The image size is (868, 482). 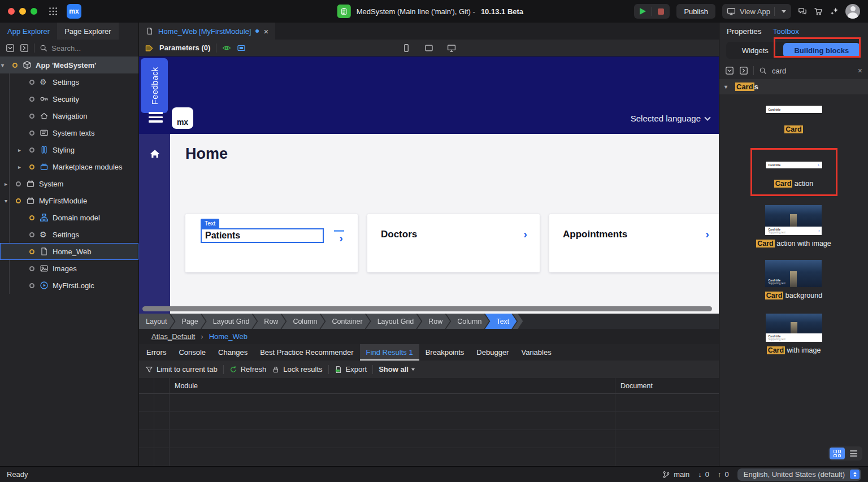 I want to click on tree-item-home-web: Home_Web, so click(x=69, y=251).